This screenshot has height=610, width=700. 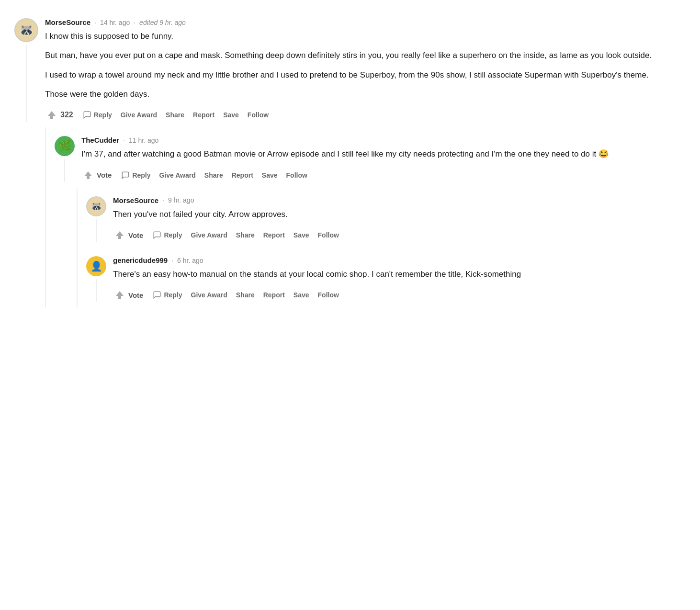 What do you see at coordinates (141, 175) in the screenshot?
I see `cudder-reply-label: Reply` at bounding box center [141, 175].